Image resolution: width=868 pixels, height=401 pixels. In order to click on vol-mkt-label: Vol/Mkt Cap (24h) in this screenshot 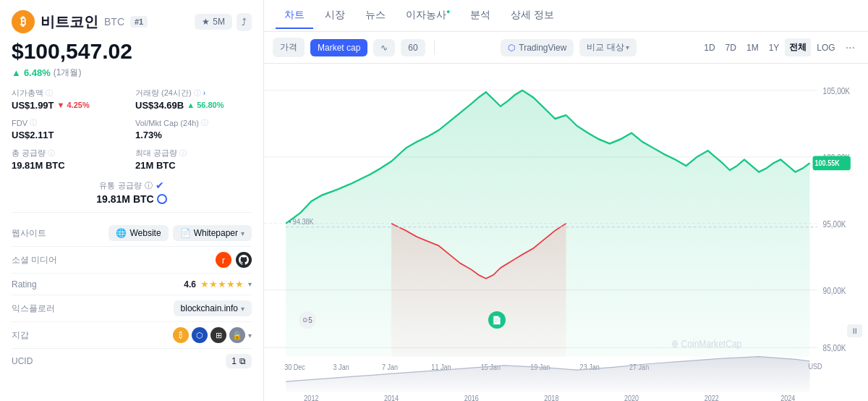, I will do `click(167, 123)`.